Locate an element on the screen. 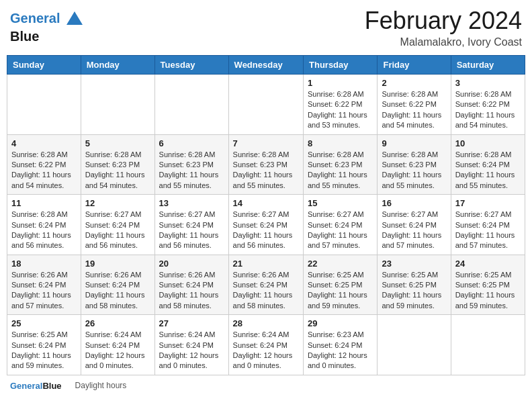  calendar-cell: 25Sunrise: 6:25 AMSunset: 6:24 PMDayligh… is located at coordinates (44, 345).